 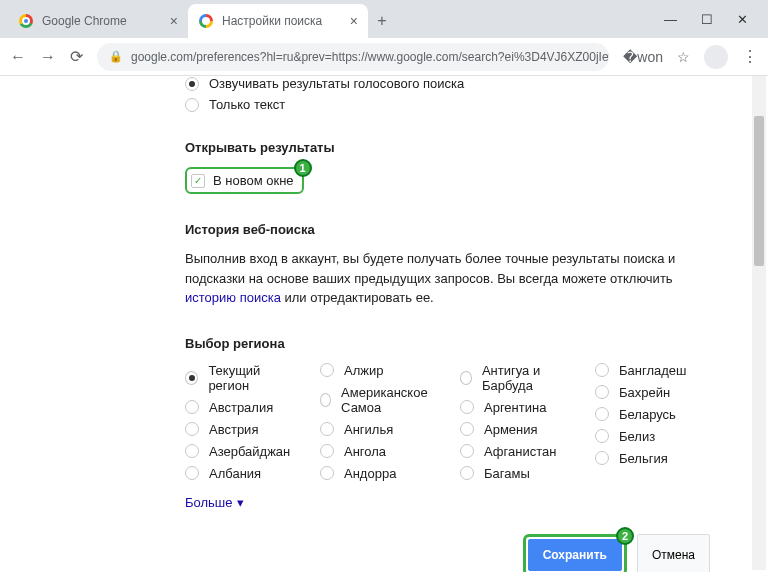 What do you see at coordinates (652, 458) in the screenshot?
I see `region-option: Бельгия` at bounding box center [652, 458].